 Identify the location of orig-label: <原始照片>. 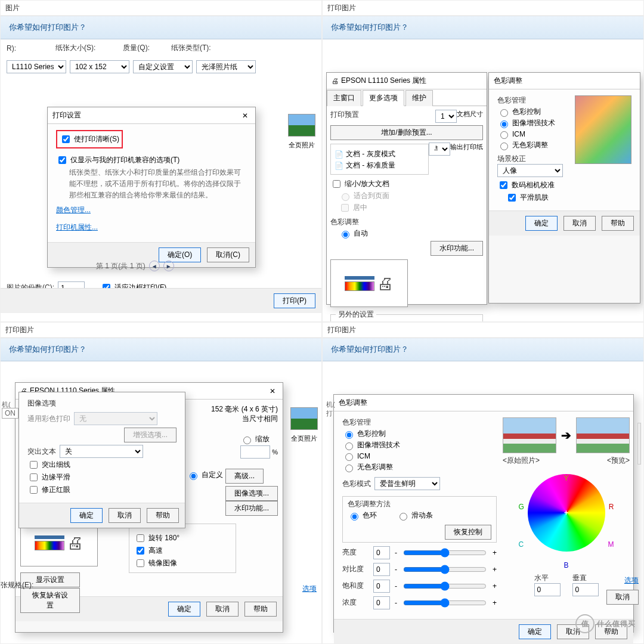
(521, 460).